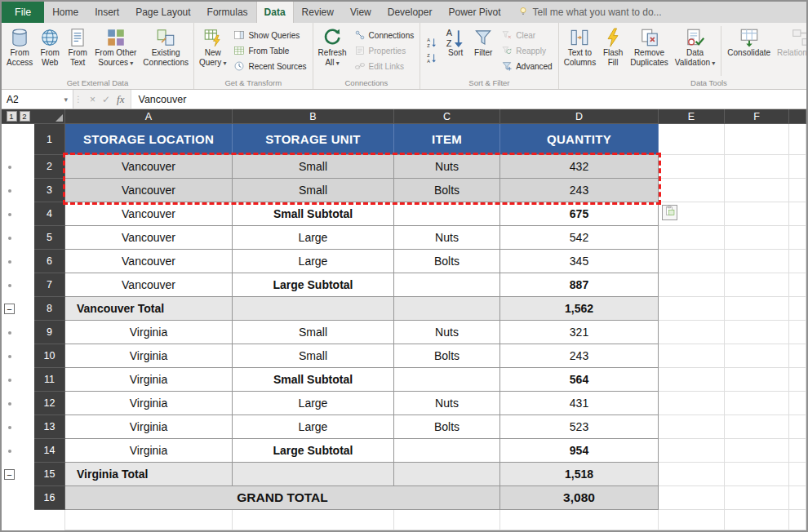  Describe the element at coordinates (798, 498) in the screenshot. I see `cell-g16` at that location.